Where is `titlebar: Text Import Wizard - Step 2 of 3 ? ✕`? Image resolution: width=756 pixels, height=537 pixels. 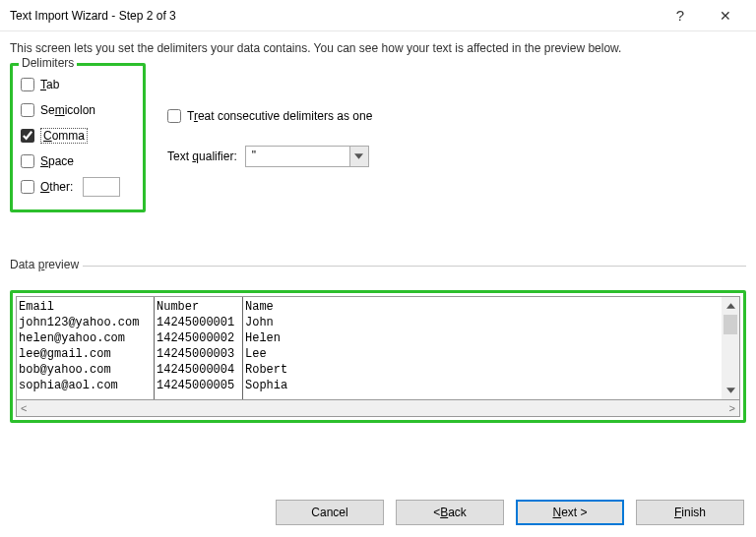 titlebar: Text Import Wizard - Step 2 of 3 ? ✕ is located at coordinates (378, 16).